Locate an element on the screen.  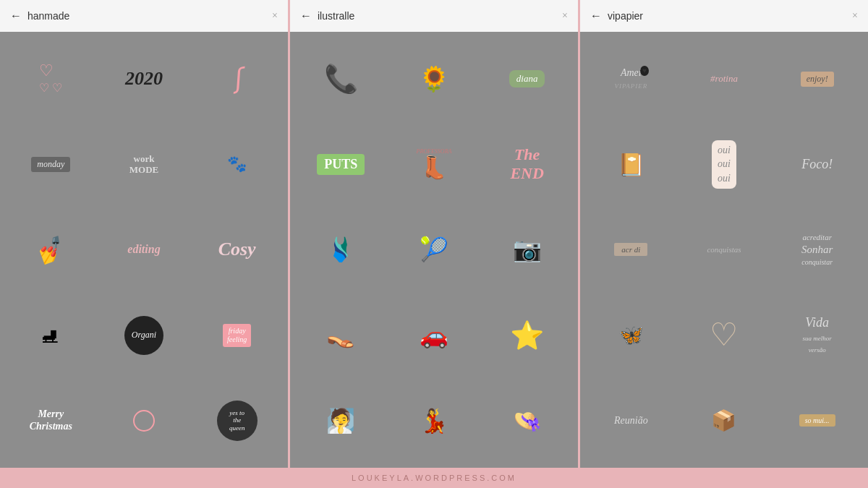
sticker-enjoy: enjoy! is located at coordinates (817, 79).